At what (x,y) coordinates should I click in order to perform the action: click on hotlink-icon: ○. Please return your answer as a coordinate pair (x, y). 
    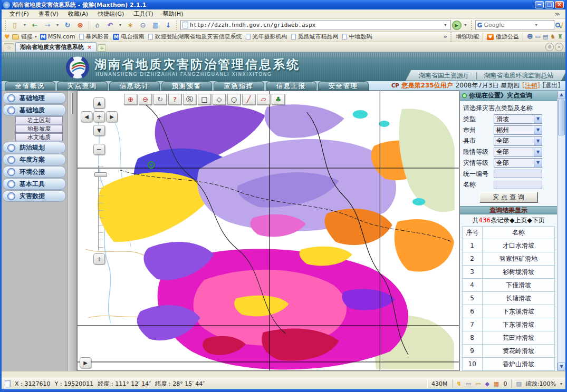
    Looking at the image, I should click on (234, 99).